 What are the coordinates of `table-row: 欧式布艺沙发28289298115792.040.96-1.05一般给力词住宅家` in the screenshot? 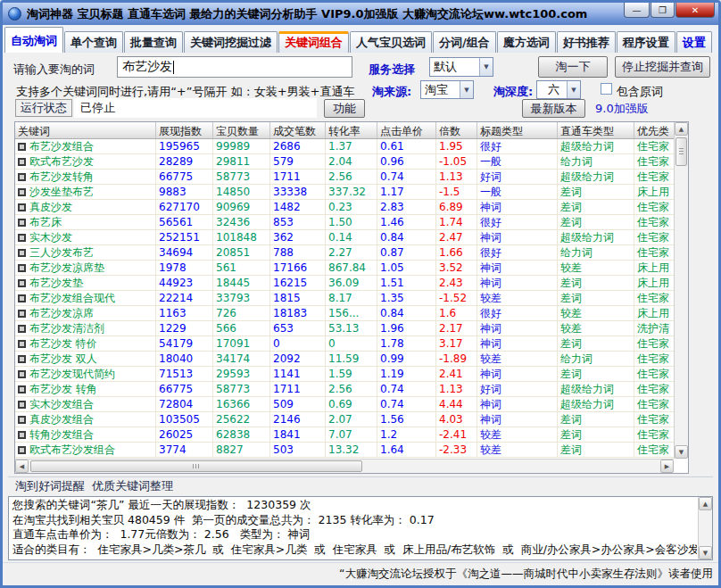 It's located at (344, 162).